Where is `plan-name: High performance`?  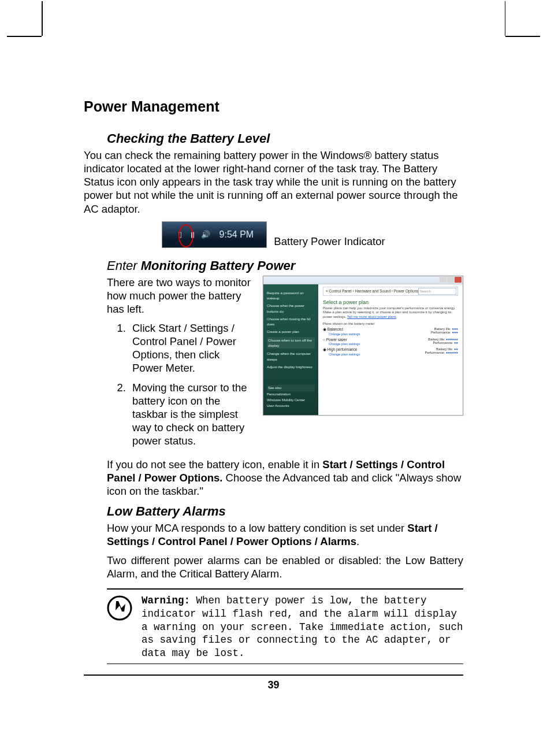 plan-name: High performance is located at coordinates (343, 349).